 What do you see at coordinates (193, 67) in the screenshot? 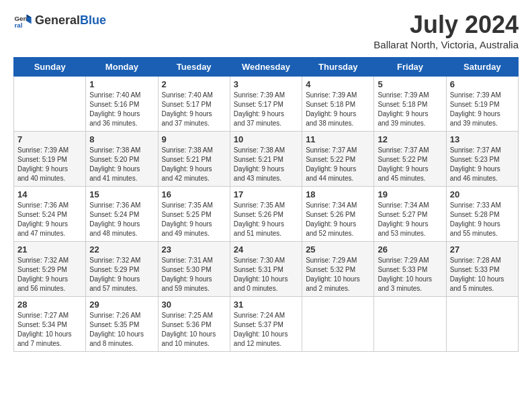
I see `calendar-header-tuesday: Tuesday` at bounding box center [193, 67].